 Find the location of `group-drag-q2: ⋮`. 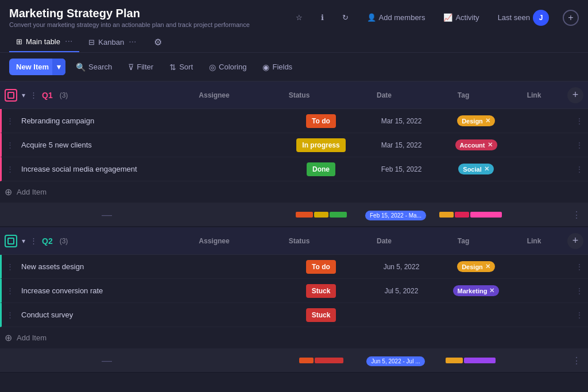

group-drag-q2: ⋮ is located at coordinates (33, 241).